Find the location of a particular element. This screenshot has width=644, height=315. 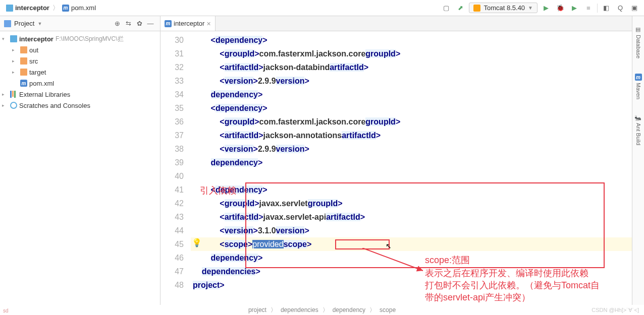

close-icon: × is located at coordinates (208, 24).